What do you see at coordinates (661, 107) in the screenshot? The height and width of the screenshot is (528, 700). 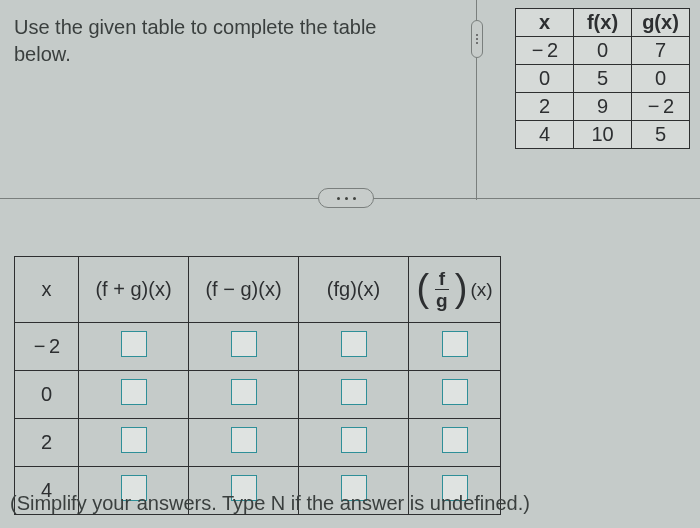 I see `cell-gx: − 2` at bounding box center [661, 107].